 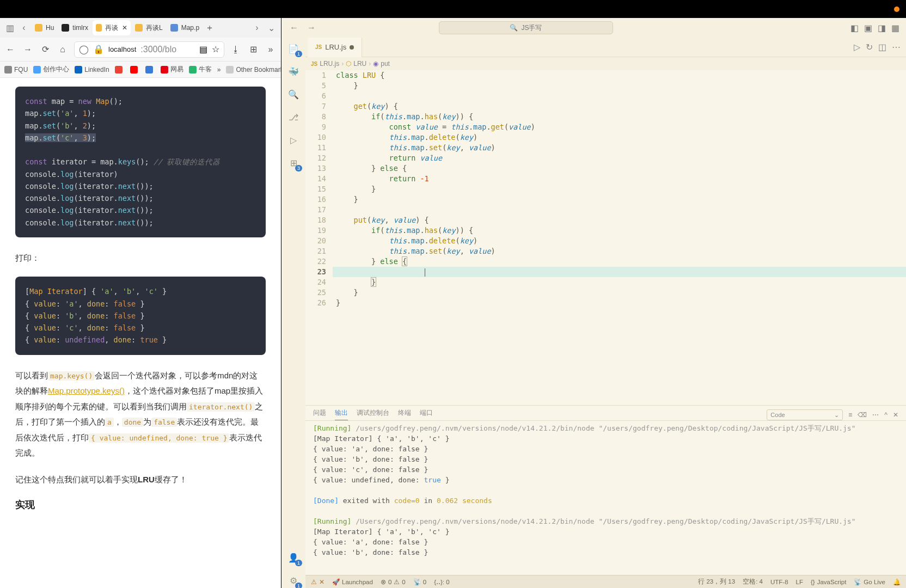 I want to click on explorer-icon: 📄1, so click(x=293, y=48).